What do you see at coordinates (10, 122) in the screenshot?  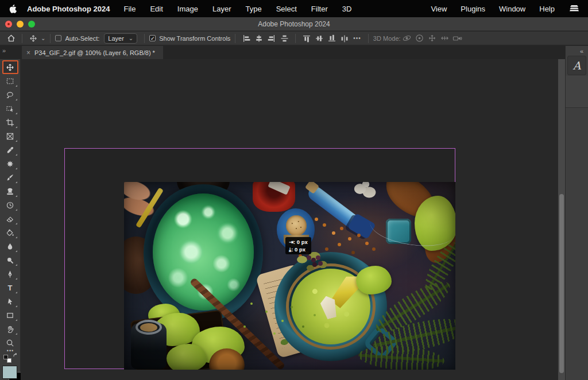 I see `crop-tool` at bounding box center [10, 122].